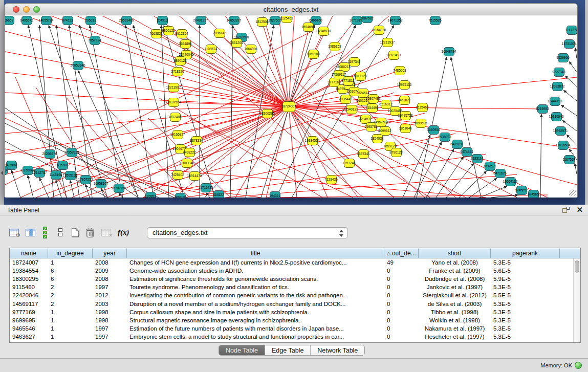 The image size is (588, 372). Describe the element at coordinates (124, 232) in the screenshot. I see `function-builder-icon: f(x)` at that location.